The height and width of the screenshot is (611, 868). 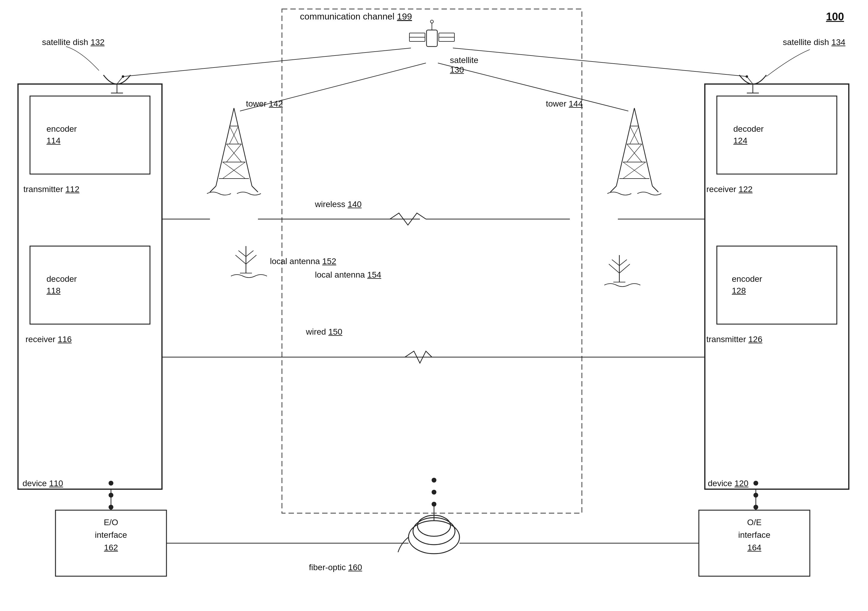 I want to click on fiberoptic-label: fiber-optic 160, so click(x=336, y=567).